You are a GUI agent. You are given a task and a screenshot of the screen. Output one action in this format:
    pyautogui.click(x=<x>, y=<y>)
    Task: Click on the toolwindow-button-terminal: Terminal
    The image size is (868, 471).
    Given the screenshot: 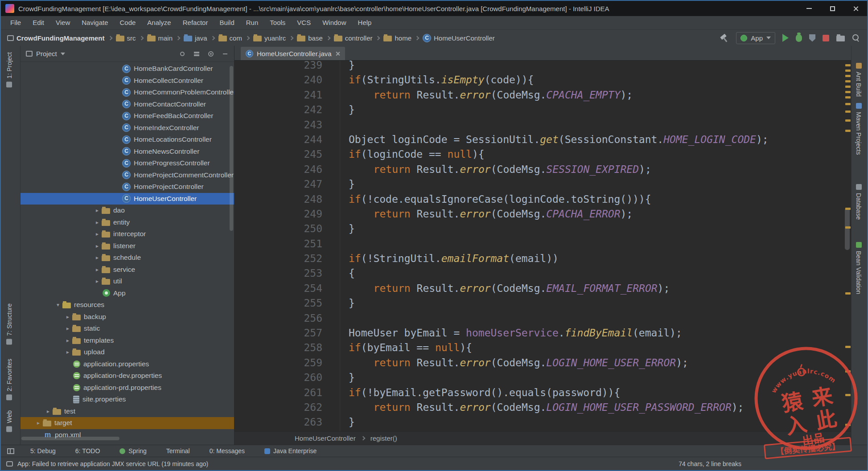 What is the action you would take?
    pyautogui.click(x=178, y=451)
    